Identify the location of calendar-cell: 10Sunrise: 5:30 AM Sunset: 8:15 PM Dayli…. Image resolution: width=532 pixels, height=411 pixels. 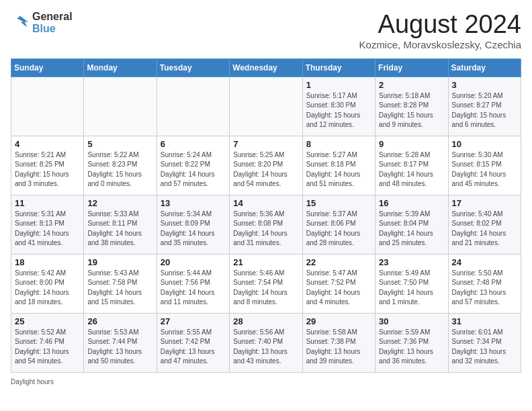
(484, 165).